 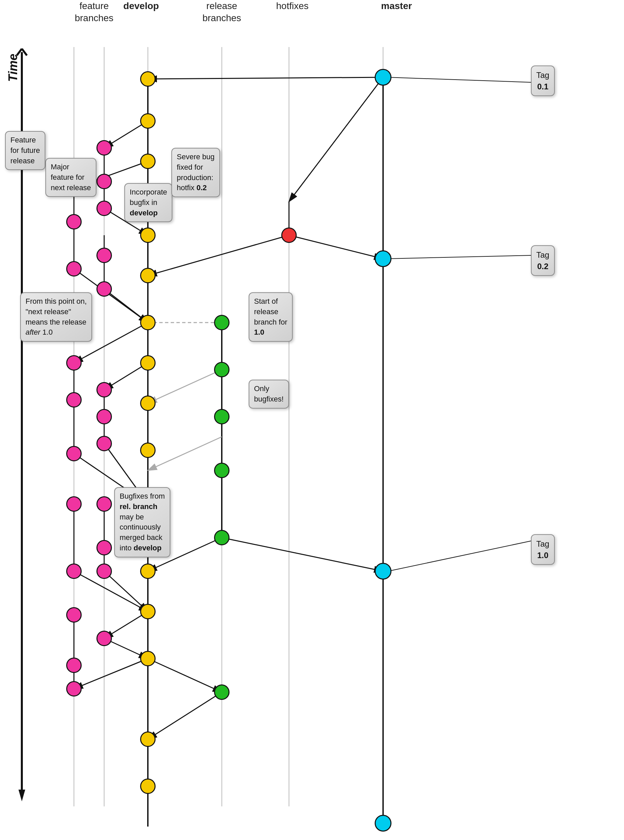 What do you see at coordinates (25, 150) in the screenshot?
I see `callout-feature-future: Featurefor futurerelease` at bounding box center [25, 150].